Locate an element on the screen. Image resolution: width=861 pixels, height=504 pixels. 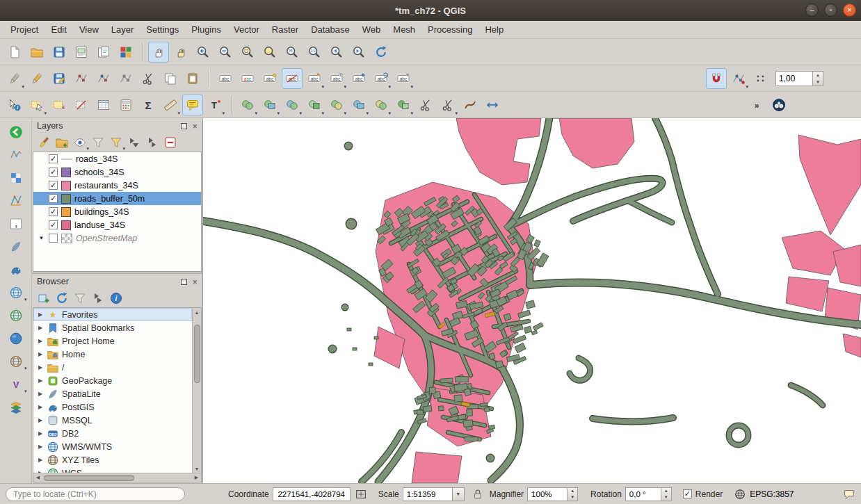
coordinate-input is located at coordinates (312, 494).